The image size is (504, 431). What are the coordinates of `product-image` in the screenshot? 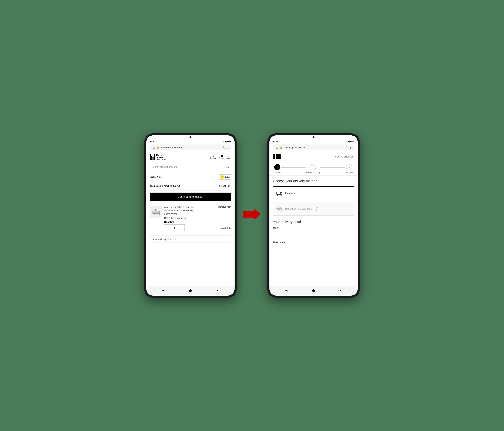 It's located at (156, 211).